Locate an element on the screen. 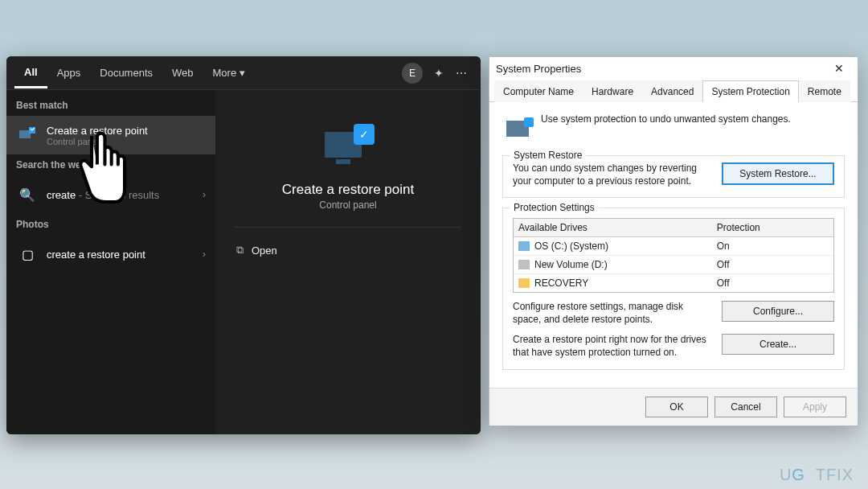 This screenshot has width=868, height=489. system-restore-group: System Restore You can undo system chang… is located at coordinates (674, 177).